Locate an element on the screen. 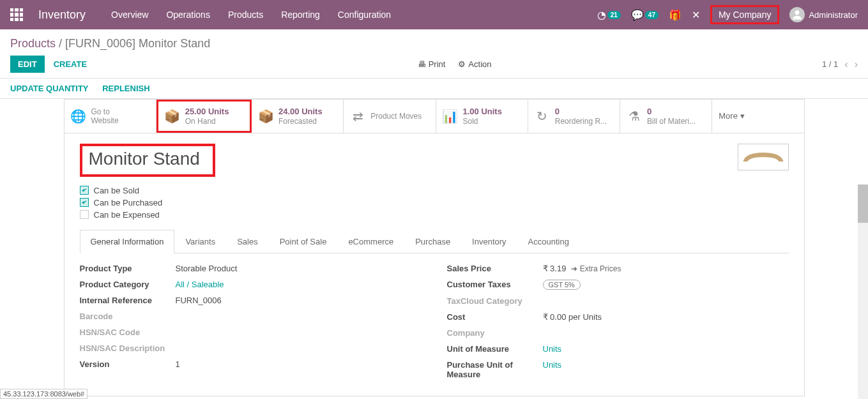  user-menu: Administrator is located at coordinates (824, 15).